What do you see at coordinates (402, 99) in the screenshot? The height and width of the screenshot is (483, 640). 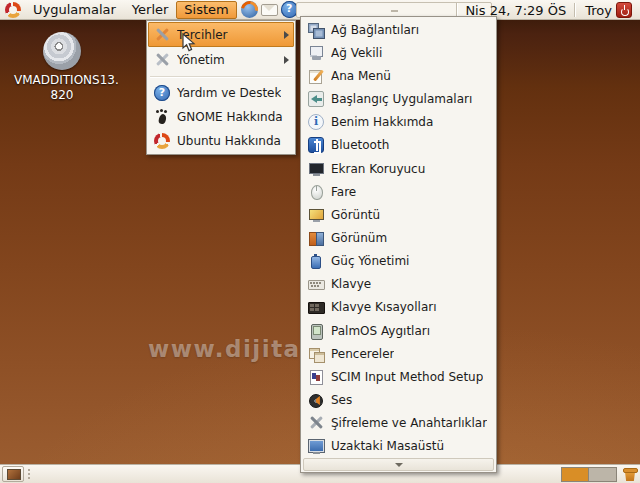 I see `menu-item-label: Başlangıç Uygulamaları` at bounding box center [402, 99].